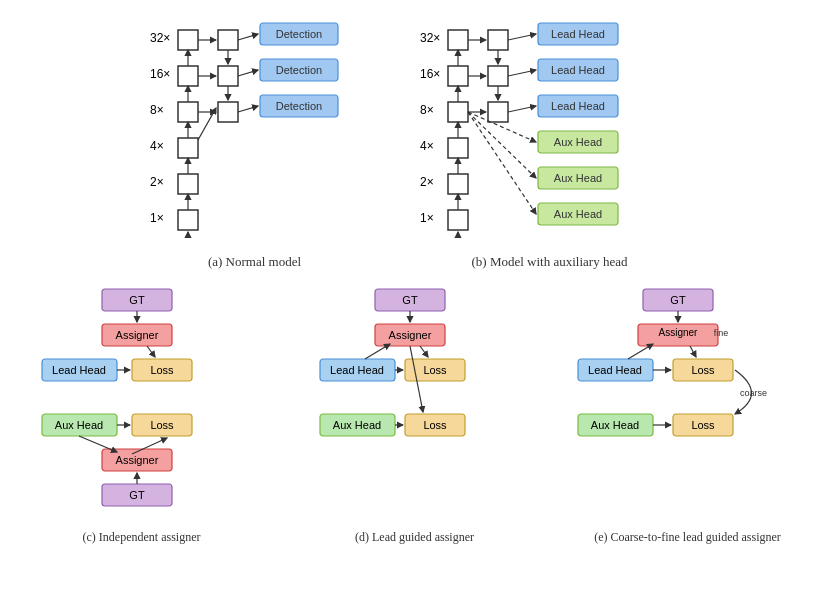 Image resolution: width=829 pixels, height=596 pixels. Describe the element at coordinates (754, 393) in the screenshot. I see `svg-text: coarse` at that location.